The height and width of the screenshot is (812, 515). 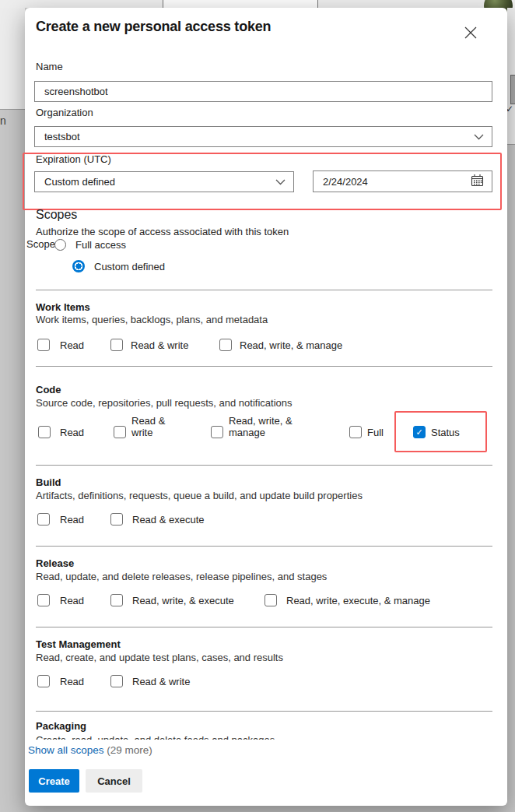 I want to click on expiration-preset-value: Custom defined, so click(x=160, y=182).